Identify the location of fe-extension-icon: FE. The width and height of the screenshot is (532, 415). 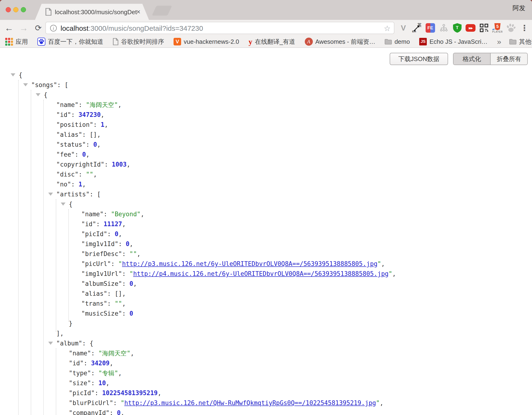
(430, 28).